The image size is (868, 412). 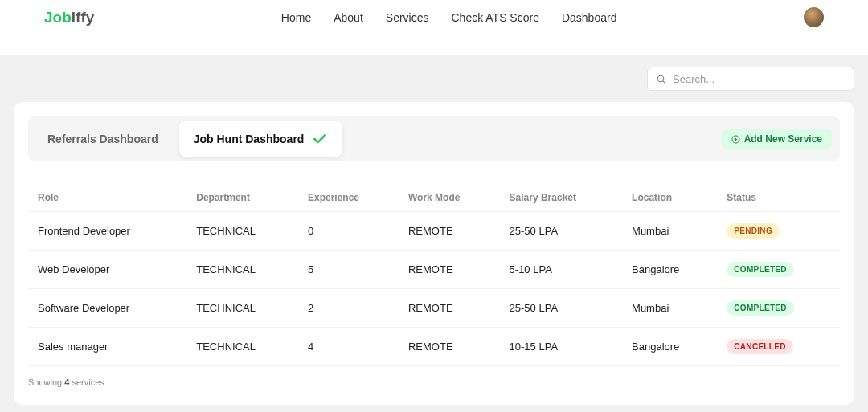 What do you see at coordinates (759, 79) in the screenshot?
I see `search-input` at bounding box center [759, 79].